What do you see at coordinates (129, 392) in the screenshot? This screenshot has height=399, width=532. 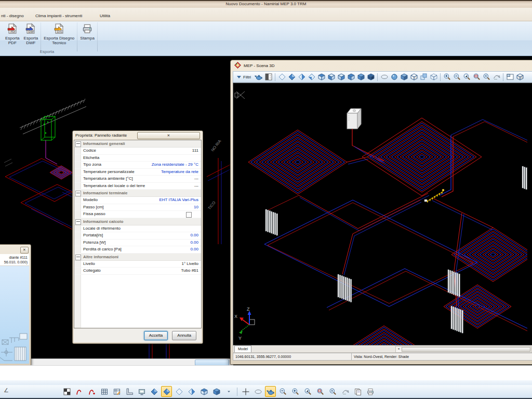 I see `ruler-icon` at bounding box center [129, 392].